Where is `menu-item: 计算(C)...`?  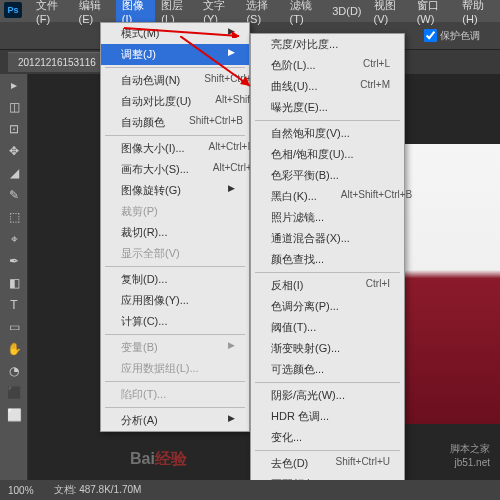 menu-item: 计算(C)... is located at coordinates (175, 322).